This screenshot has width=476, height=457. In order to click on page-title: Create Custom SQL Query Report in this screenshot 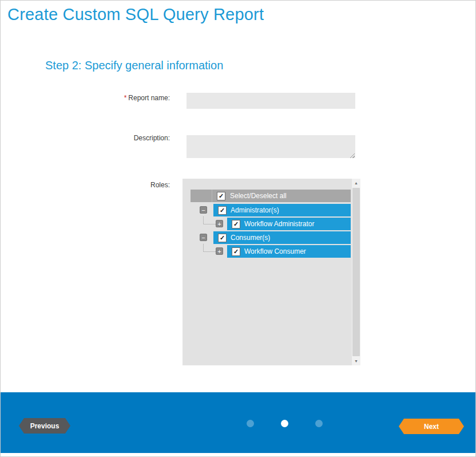, I will do `click(136, 15)`.